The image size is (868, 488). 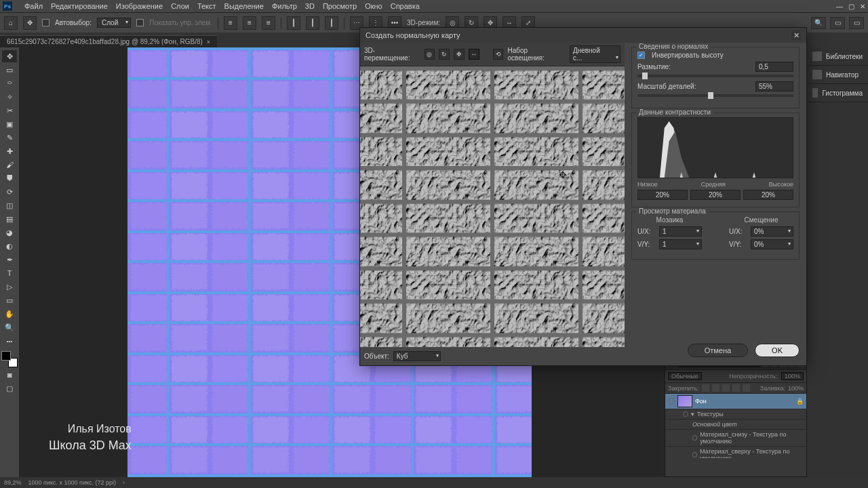 What do you see at coordinates (180, 6) in the screenshot?
I see `menu-layers: Слои` at bounding box center [180, 6].